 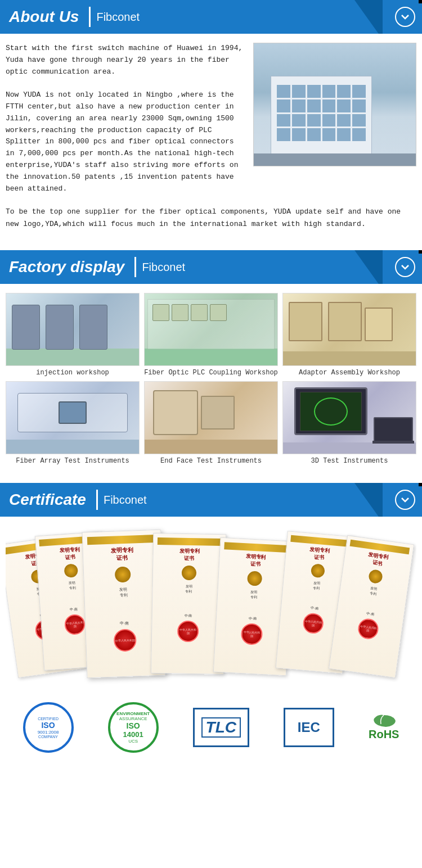 I want to click on factory-photo-plc, so click(x=211, y=329).